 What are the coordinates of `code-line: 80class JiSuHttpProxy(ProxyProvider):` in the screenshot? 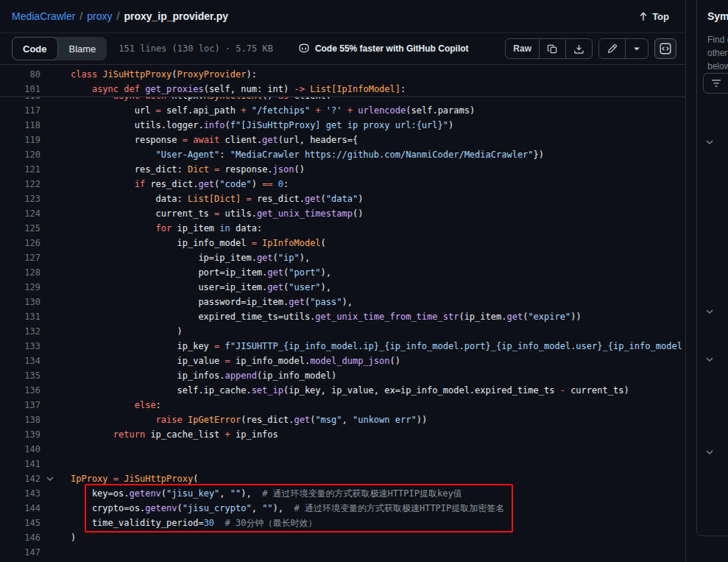 It's located at (343, 74).